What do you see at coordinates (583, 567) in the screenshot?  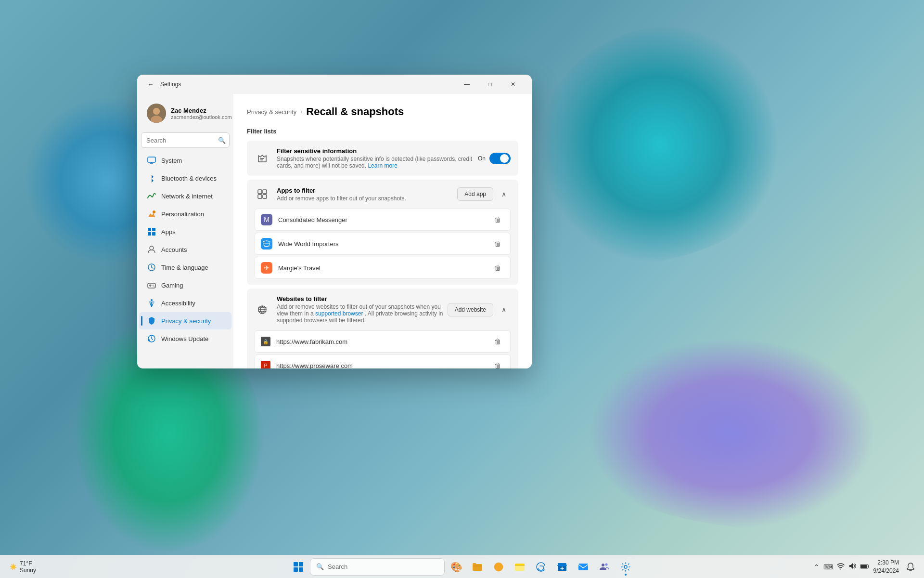 I see `taskbar-app-mail` at bounding box center [583, 567].